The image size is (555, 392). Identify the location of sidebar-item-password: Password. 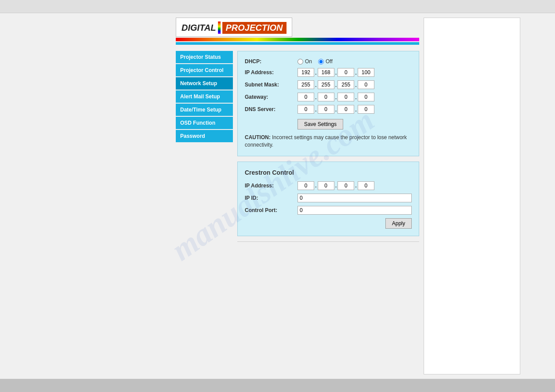
(204, 136).